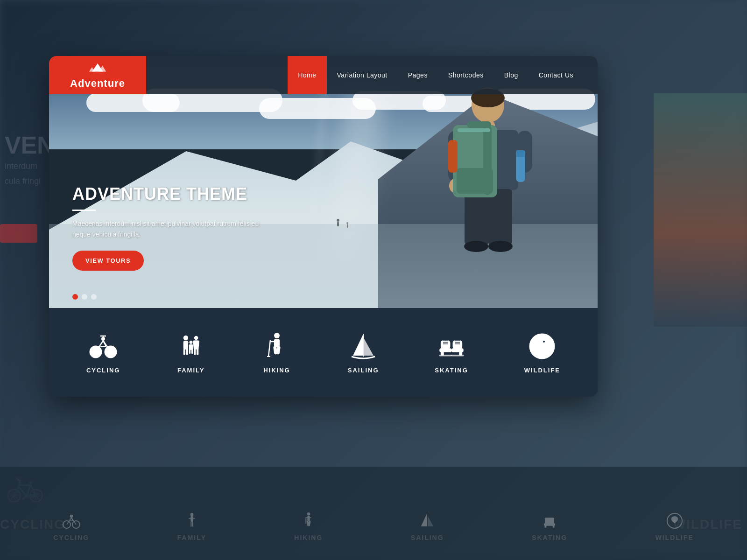 This screenshot has width=747, height=560. What do you see at coordinates (556, 75) in the screenshot?
I see `nav-contact-us: Contact Us` at bounding box center [556, 75].